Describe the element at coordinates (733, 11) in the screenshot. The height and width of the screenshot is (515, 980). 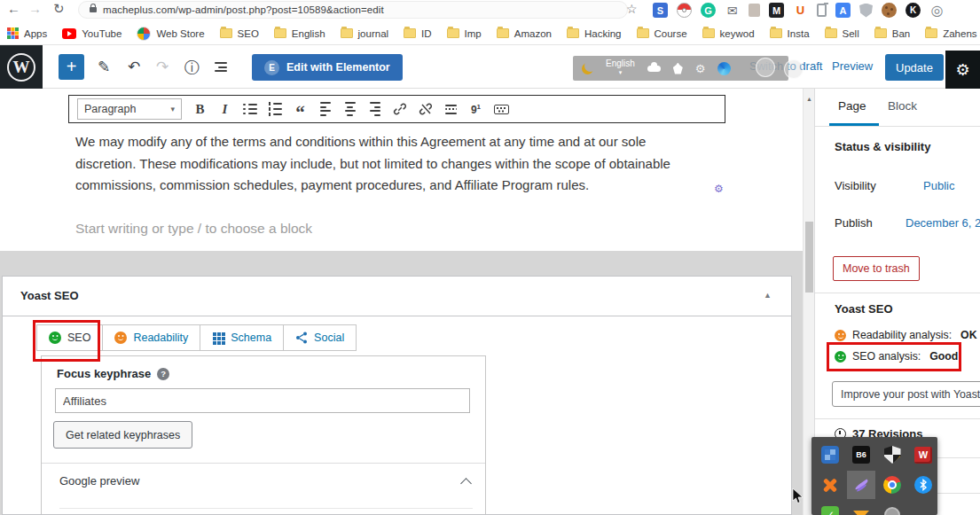
I see `ext-mail-icon: ✉` at that location.